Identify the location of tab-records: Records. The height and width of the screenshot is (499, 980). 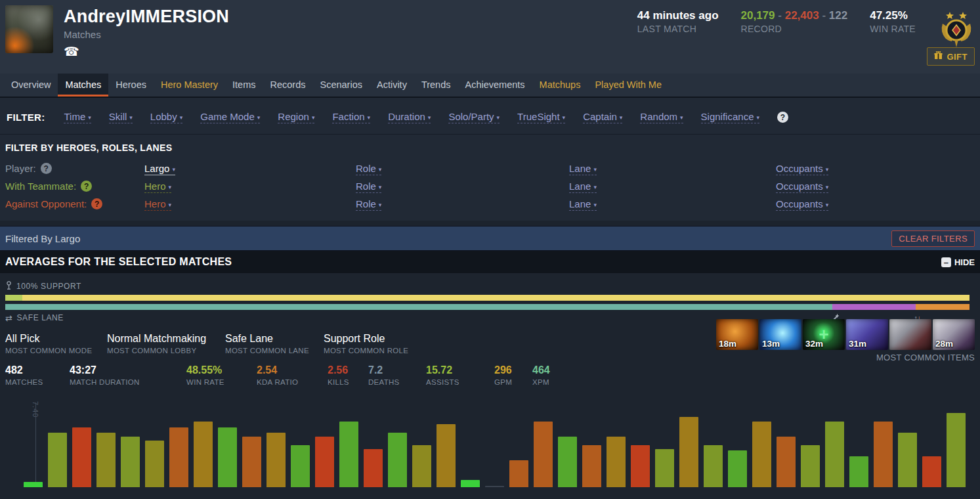
(288, 85).